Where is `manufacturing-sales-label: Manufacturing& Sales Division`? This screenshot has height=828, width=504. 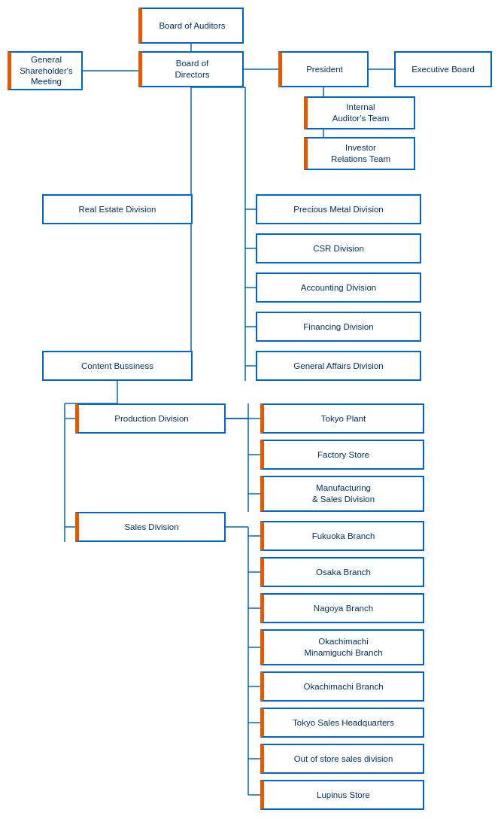 manufacturing-sales-label: Manufacturing& Sales Division is located at coordinates (343, 494).